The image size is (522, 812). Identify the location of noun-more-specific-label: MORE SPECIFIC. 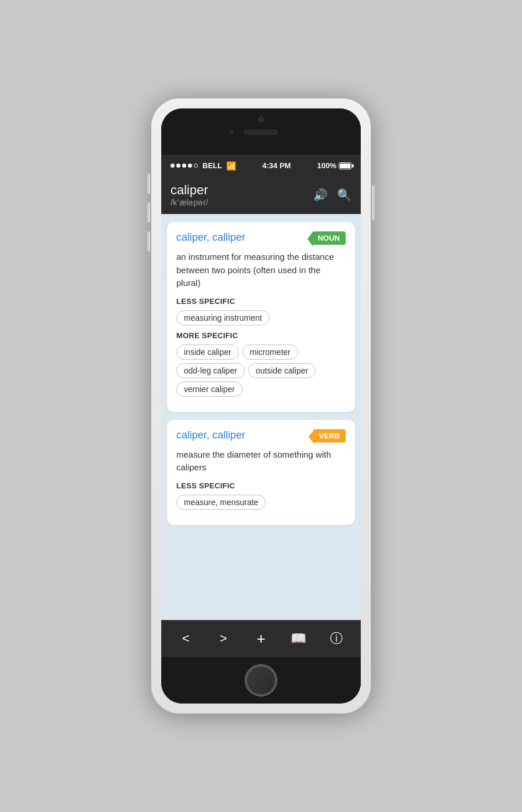
(261, 335).